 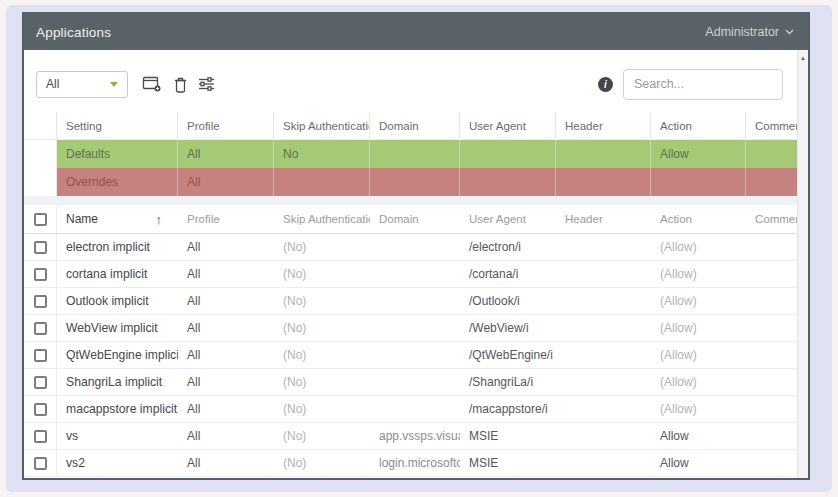 What do you see at coordinates (82, 84) in the screenshot?
I see `profile-filter-dropdown: All` at bounding box center [82, 84].